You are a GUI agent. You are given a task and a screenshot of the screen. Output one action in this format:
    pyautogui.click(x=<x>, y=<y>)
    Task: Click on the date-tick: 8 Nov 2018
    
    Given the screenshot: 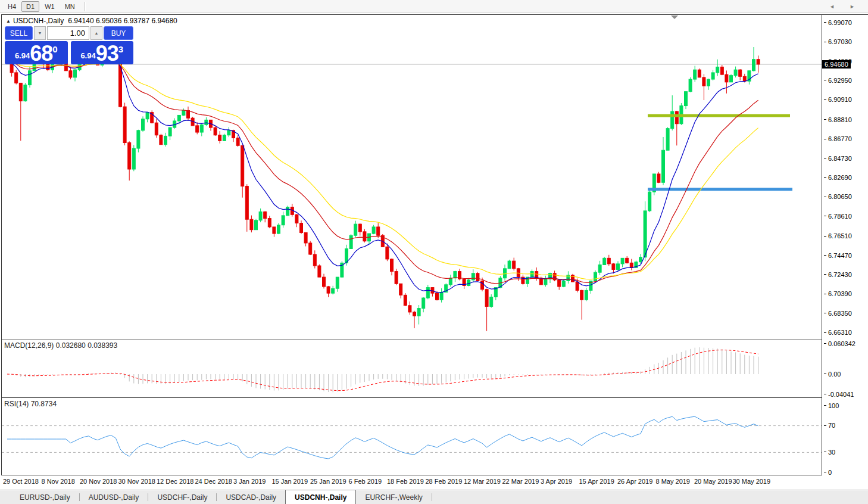 What is the action you would take?
    pyautogui.click(x=58, y=481)
    